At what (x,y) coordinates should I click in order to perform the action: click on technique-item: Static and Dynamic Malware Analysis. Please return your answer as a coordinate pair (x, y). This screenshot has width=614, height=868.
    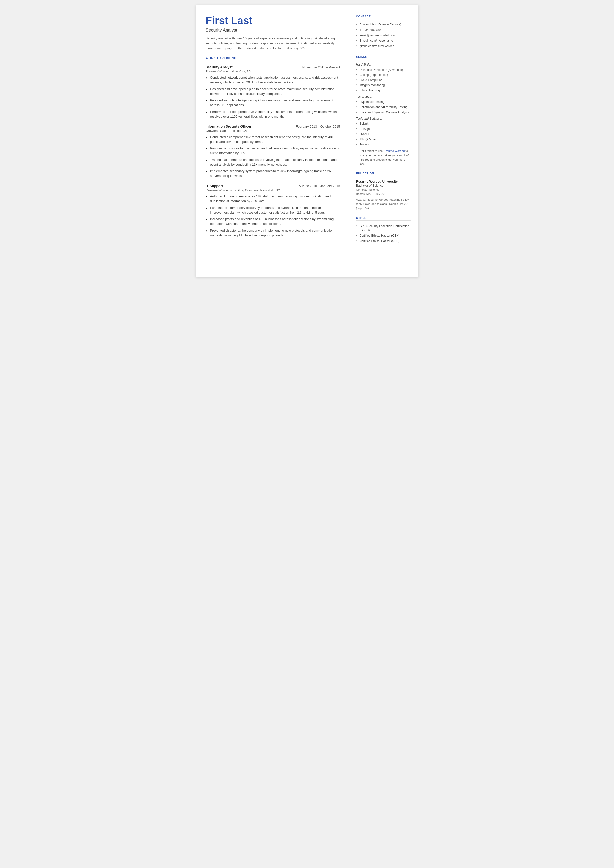
    Looking at the image, I should click on (384, 113).